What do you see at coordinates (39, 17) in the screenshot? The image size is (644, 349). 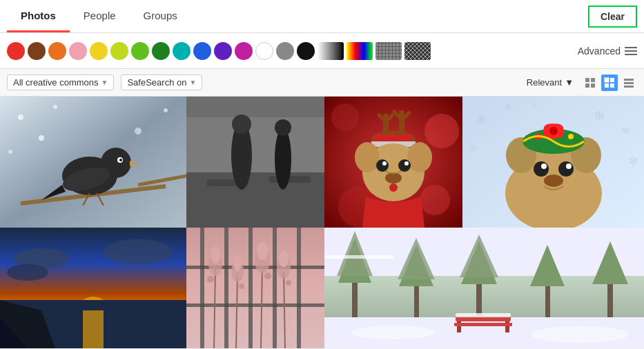 I see `tab-photos: Photos` at bounding box center [39, 17].